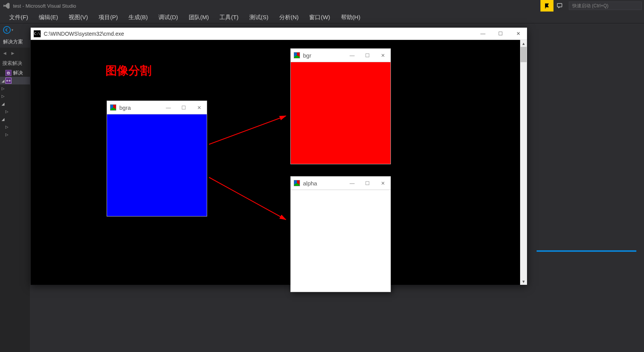 The height and width of the screenshot is (352, 644). Describe the element at coordinates (15, 63) in the screenshot. I see `solution-explorer-search: 搜索解决` at that location.